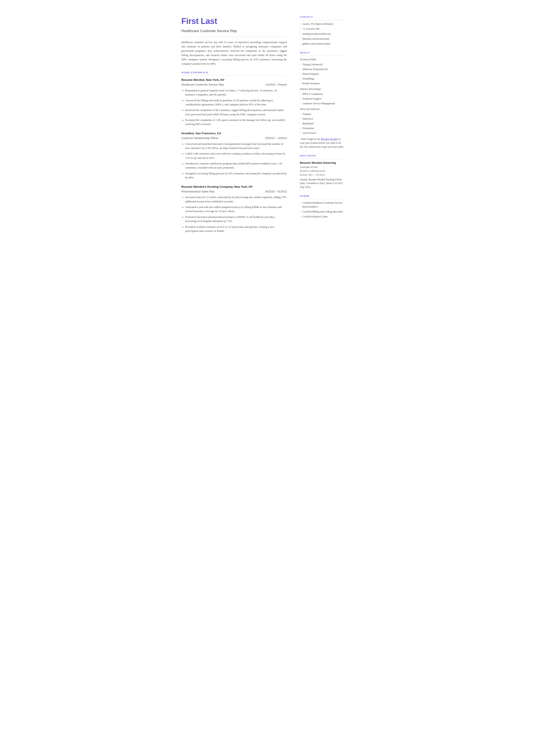 The height and width of the screenshot is (756, 535). I want to click on other-label: OTHER, so click(323, 197).